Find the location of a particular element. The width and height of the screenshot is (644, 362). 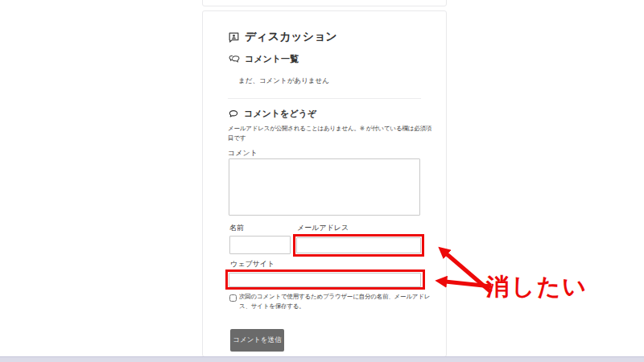

website-label: ウェブサイト is located at coordinates (253, 264).